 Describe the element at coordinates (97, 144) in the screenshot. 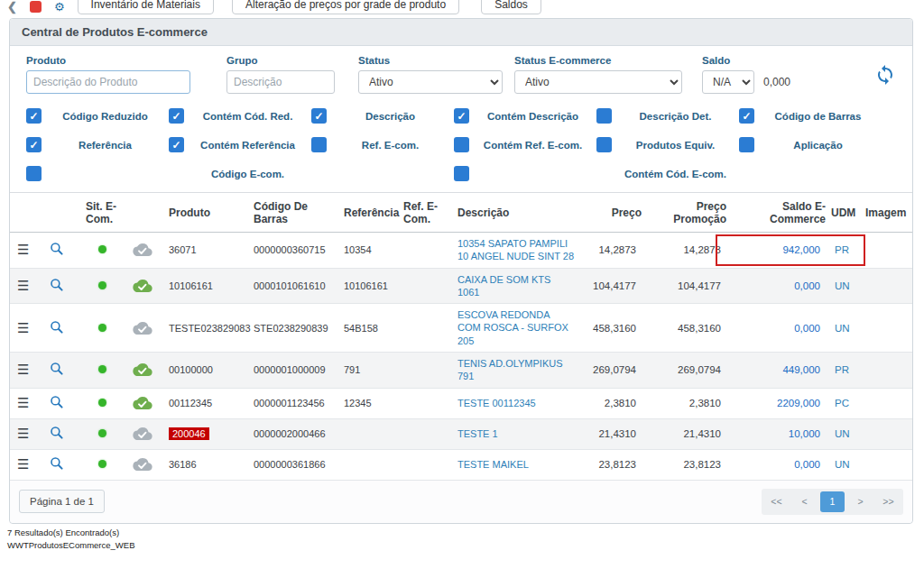

I see `filter-checkbox-item: ✓ Referência` at that location.